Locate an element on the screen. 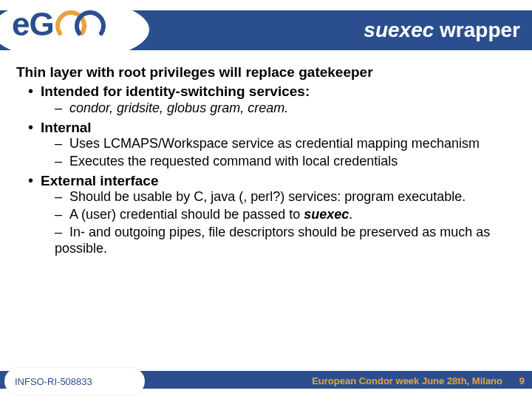 This screenshot has width=532, height=399. sub-external-usable: Should be usable by C, java (, perl?) se… is located at coordinates (287, 197).